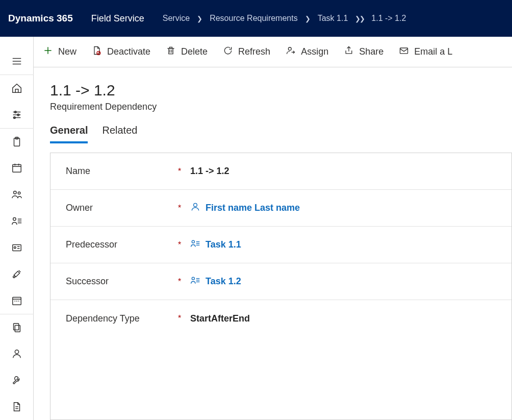 The image size is (512, 420). Describe the element at coordinates (273, 107) in the screenshot. I see `record-subtitle: Requirement Dependency` at that location.